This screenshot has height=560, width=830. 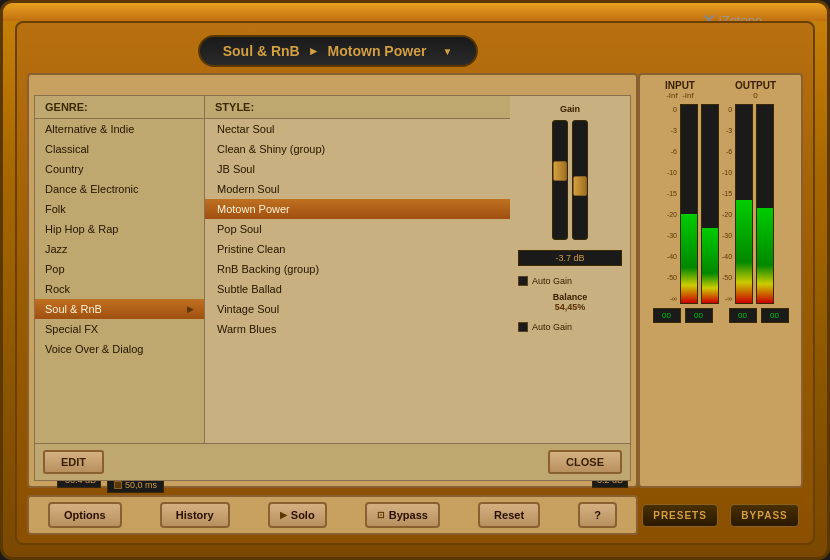 I want to click on balance-label: Balance, so click(x=570, y=297).